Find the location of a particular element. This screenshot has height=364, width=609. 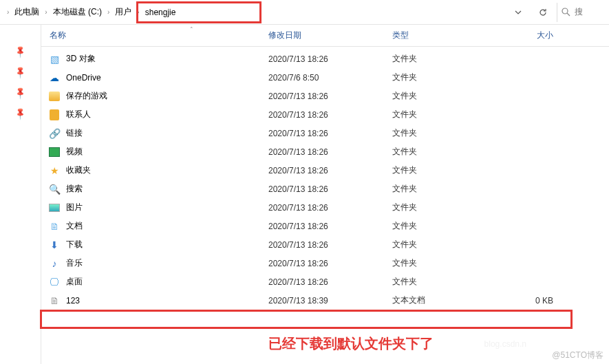

favorites-icon: ★ is located at coordinates (54, 171).